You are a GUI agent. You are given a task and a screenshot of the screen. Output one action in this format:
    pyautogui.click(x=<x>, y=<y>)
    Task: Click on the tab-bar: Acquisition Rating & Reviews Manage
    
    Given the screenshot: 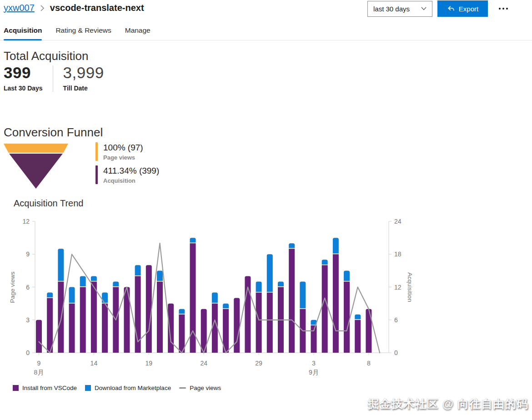 What is the action you would take?
    pyautogui.click(x=266, y=32)
    